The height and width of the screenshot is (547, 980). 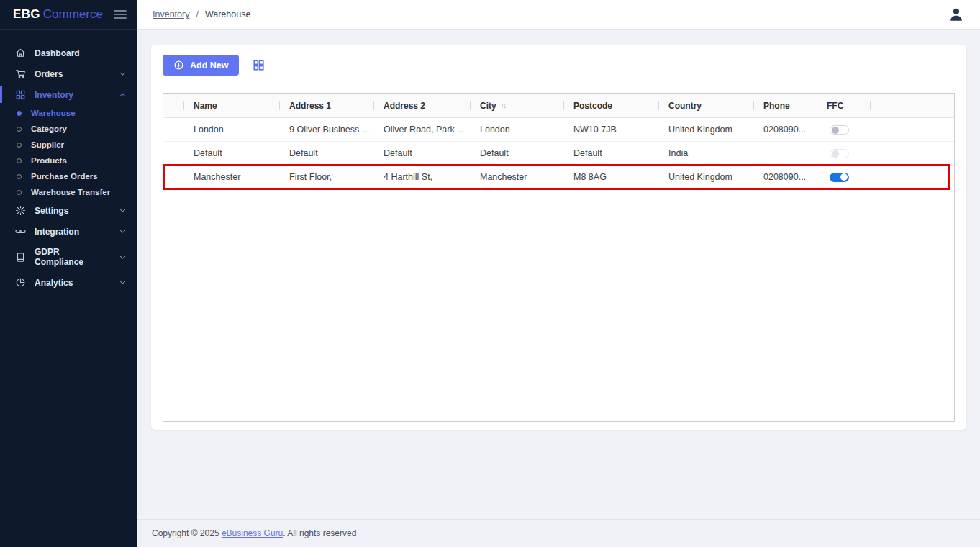 What do you see at coordinates (685, 106) in the screenshot?
I see `column-label: Country` at bounding box center [685, 106].